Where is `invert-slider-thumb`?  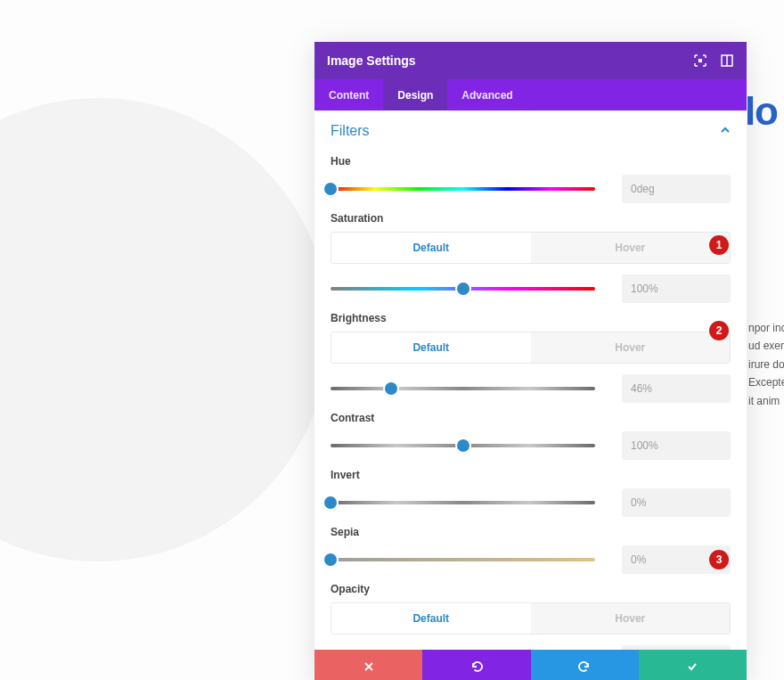
invert-slider-thumb is located at coordinates (331, 503).